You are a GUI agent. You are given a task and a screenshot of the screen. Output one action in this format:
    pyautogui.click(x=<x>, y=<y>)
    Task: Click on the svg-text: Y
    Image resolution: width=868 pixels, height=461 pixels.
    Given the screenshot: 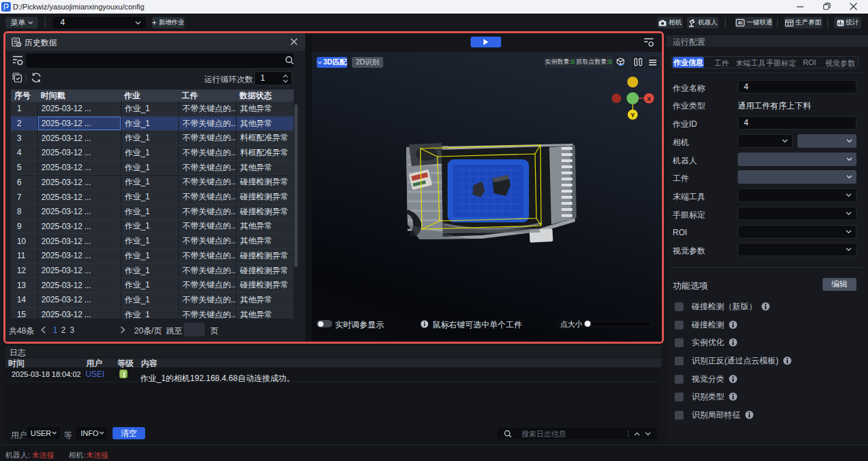 What is the action you would take?
    pyautogui.click(x=633, y=115)
    